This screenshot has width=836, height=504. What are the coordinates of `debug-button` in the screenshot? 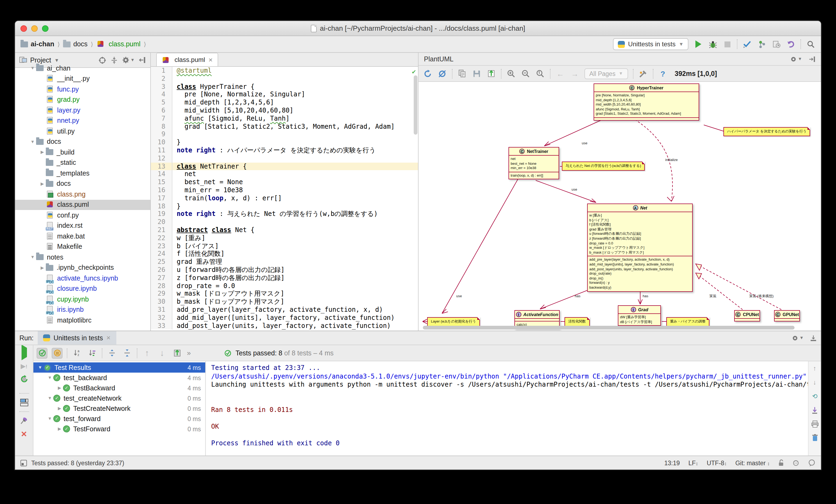 It's located at (712, 44).